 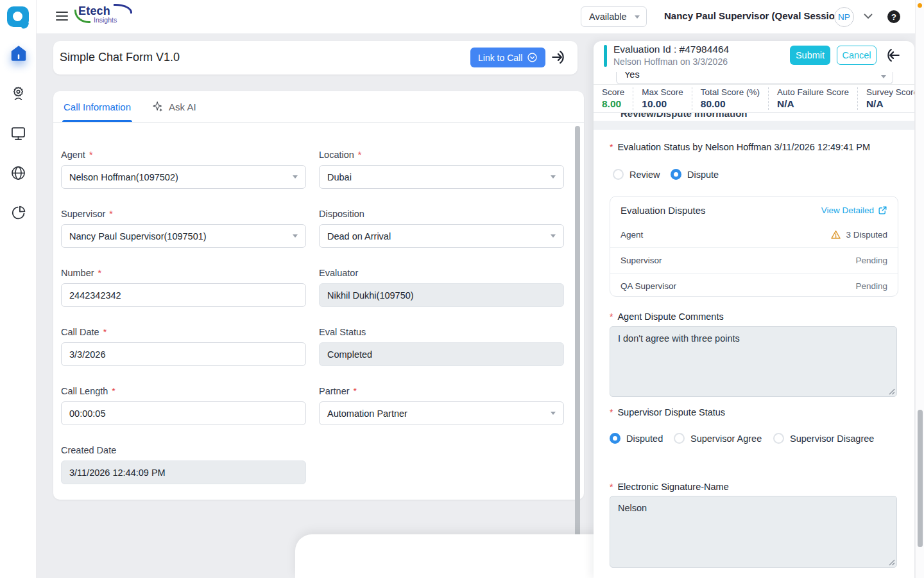 What do you see at coordinates (730, 92) in the screenshot?
I see `score-label: Total Score (%)` at bounding box center [730, 92].